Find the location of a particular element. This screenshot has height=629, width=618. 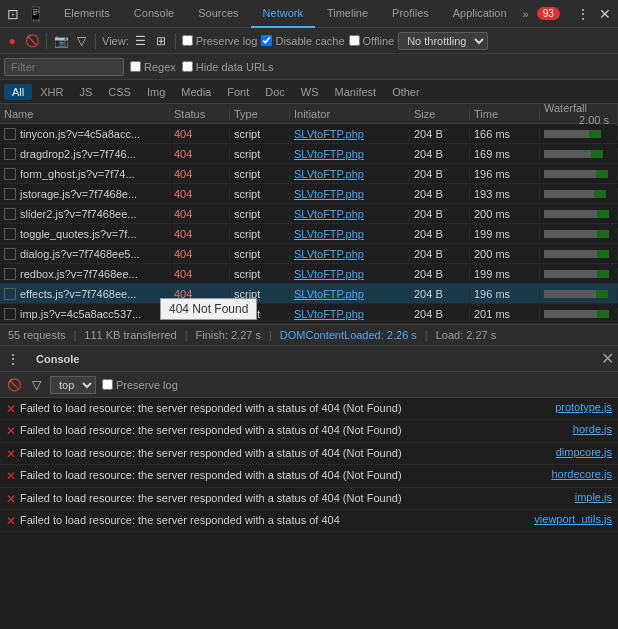

console-file-link: hordecore.js is located at coordinates (582, 474).